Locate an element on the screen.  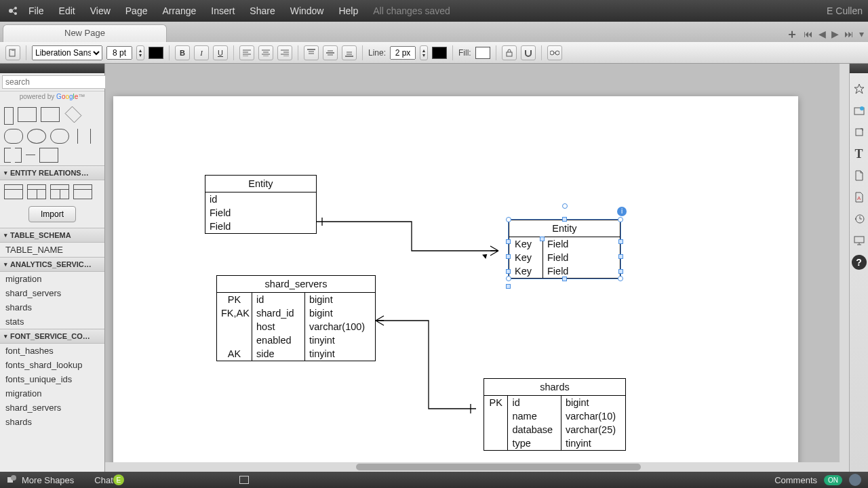
resize-handle-ne is located at coordinates (620, 220).